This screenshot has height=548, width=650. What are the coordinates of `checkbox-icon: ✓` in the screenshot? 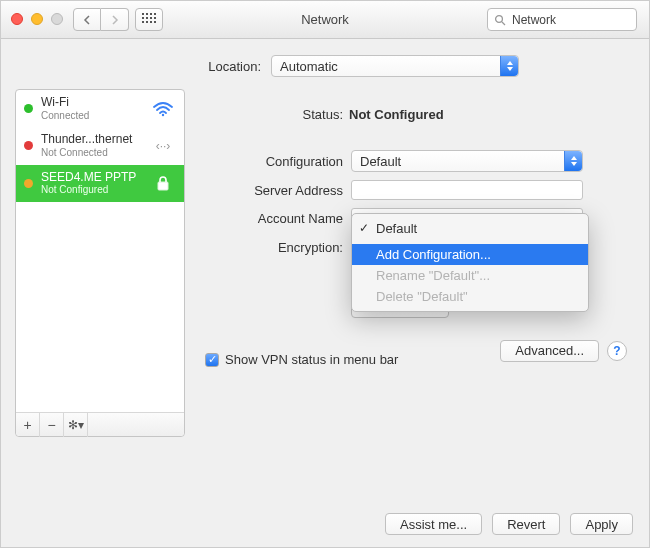 It's located at (212, 360).